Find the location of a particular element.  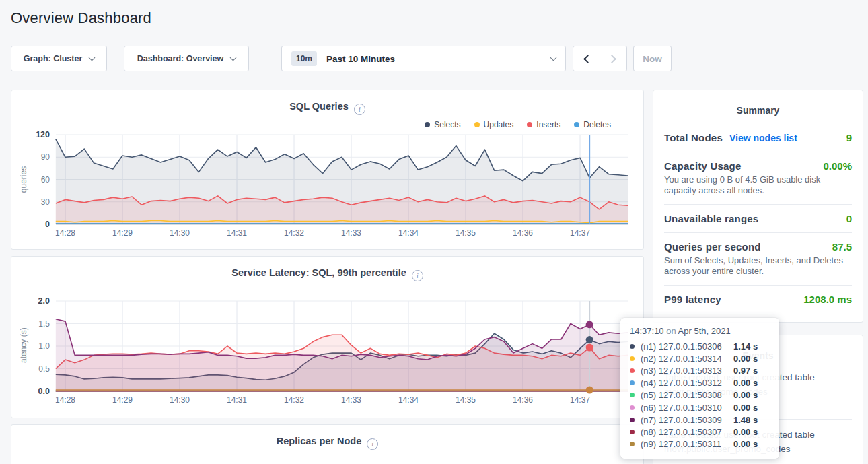

node-label: (n9) 127.0.0.1:50311 is located at coordinates (687, 444).